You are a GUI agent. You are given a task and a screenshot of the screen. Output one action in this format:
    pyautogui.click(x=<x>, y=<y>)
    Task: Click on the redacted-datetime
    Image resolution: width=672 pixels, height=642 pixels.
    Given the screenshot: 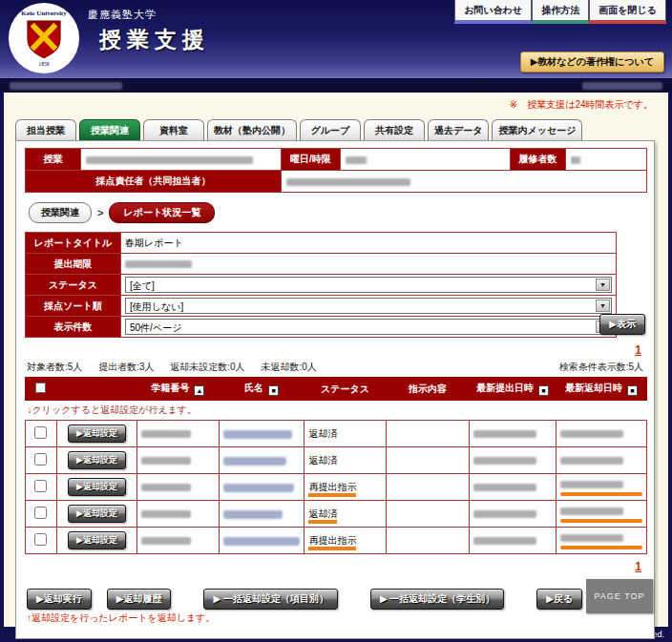 What is the action you would take?
    pyautogui.click(x=622, y=86)
    